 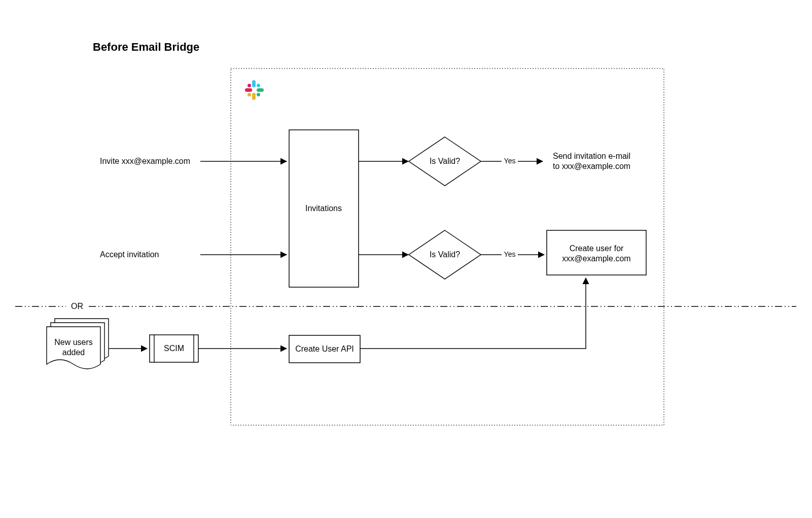 What do you see at coordinates (174, 348) in the screenshot?
I see `node-scim-label: SCIM` at bounding box center [174, 348].